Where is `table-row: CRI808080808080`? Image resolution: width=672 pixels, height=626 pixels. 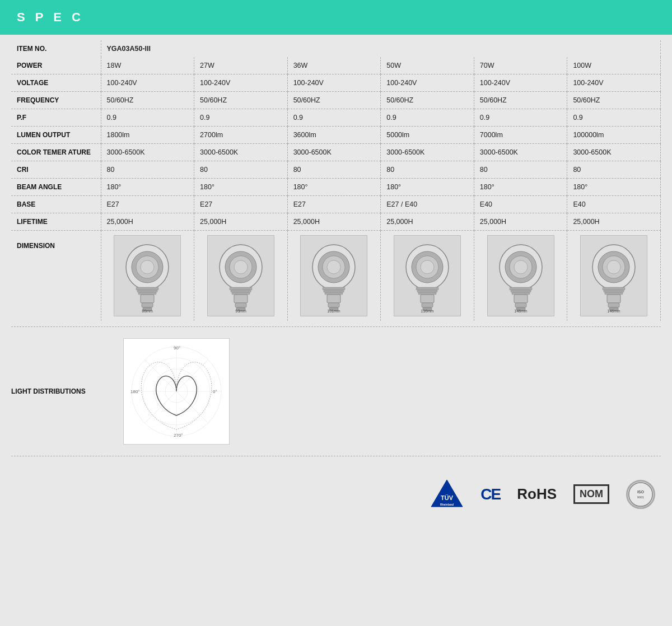
table-row: CRI808080808080 is located at coordinates (336, 170).